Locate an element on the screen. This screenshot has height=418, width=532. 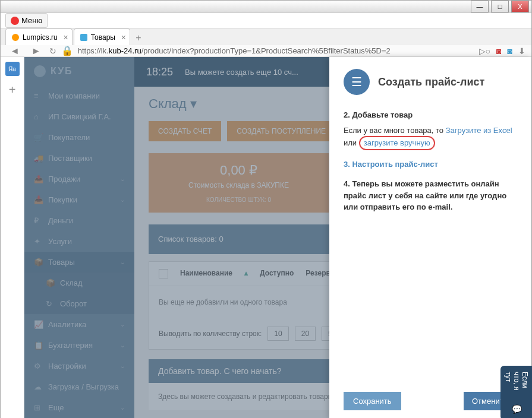
chat-icon: 💬 is located at coordinates (517, 409).